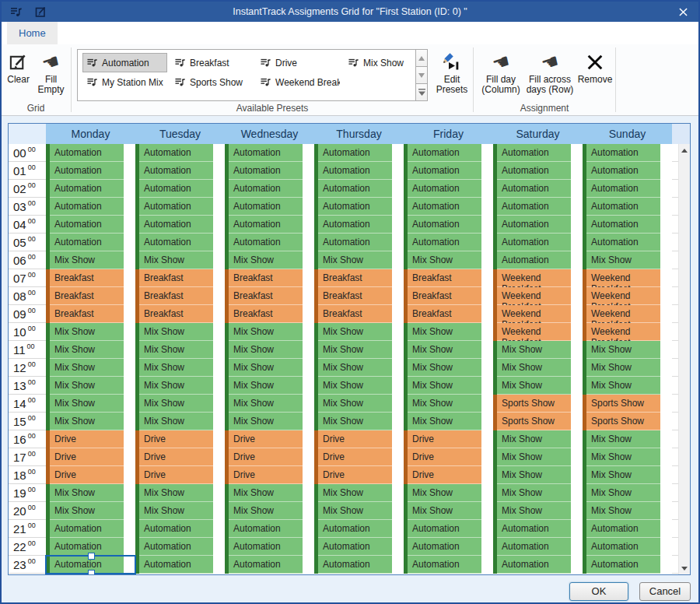 The width and height of the screenshot is (700, 604). I want to click on schedule-cell: Sports Show, so click(627, 422).